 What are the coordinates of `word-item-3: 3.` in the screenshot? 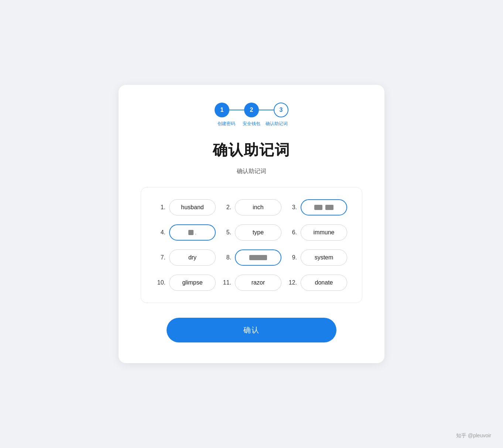 It's located at (317, 207).